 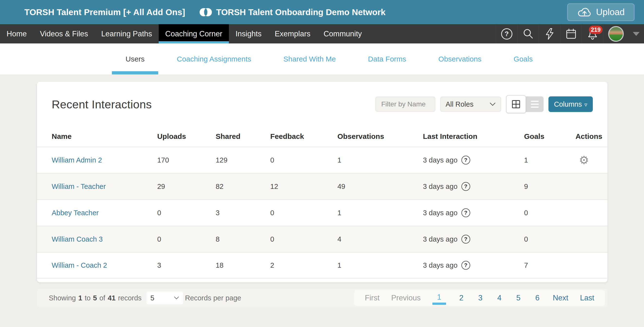 I want to click on user-name-link: William Coach 3, so click(x=77, y=239).